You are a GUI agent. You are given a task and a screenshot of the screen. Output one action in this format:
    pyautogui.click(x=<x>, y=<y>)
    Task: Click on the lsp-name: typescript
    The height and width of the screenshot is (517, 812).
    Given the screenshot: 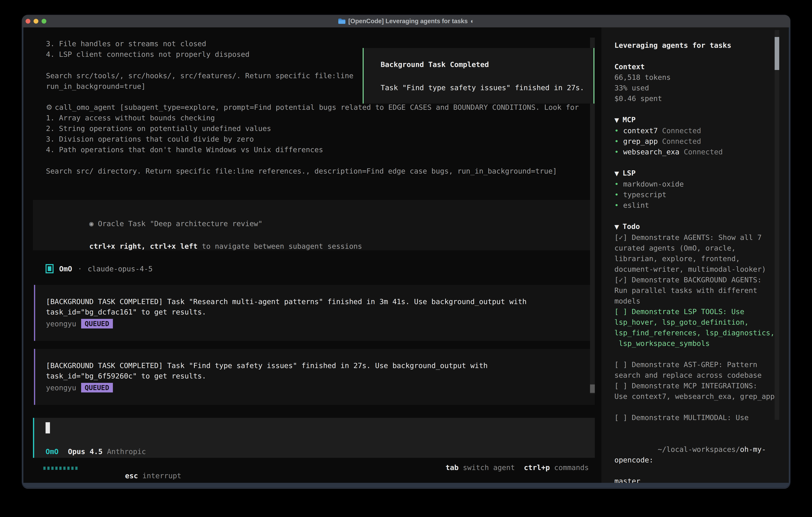 What is the action you would take?
    pyautogui.click(x=645, y=195)
    